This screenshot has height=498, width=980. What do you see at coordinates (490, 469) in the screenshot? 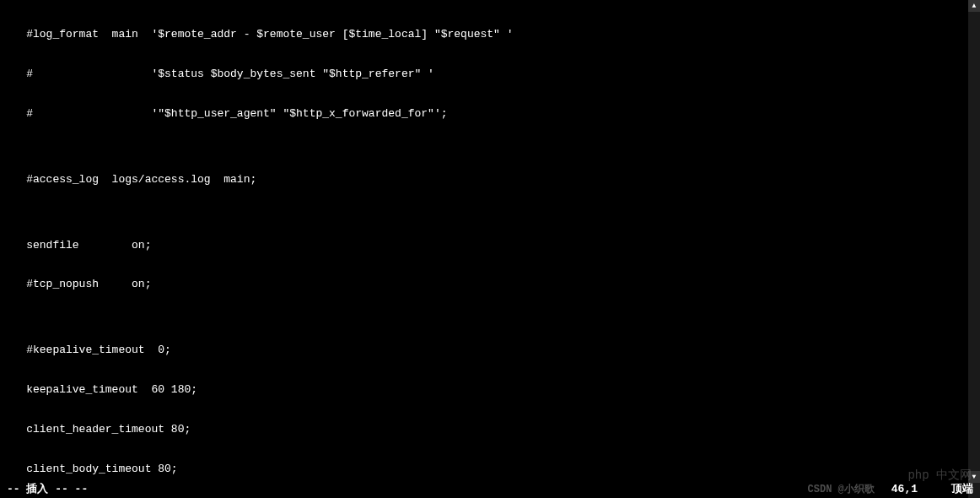
I see `code-line: client_body_timeout 80;` at bounding box center [490, 469].